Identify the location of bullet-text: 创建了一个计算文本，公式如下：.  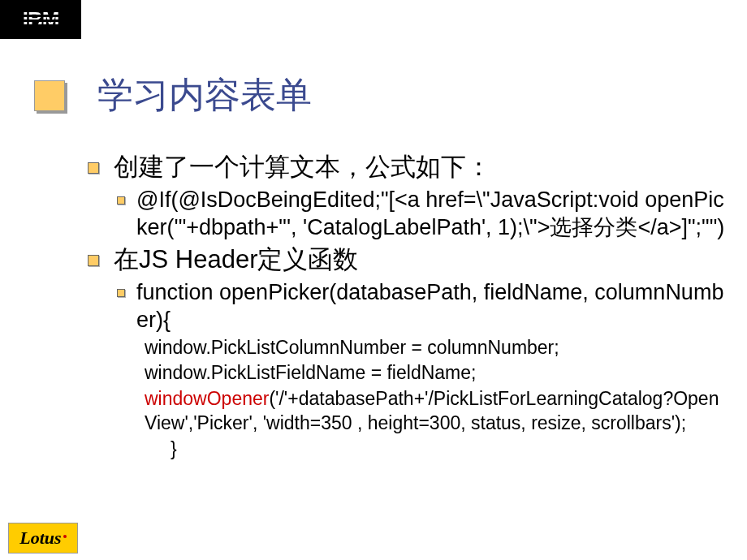
(302, 167).